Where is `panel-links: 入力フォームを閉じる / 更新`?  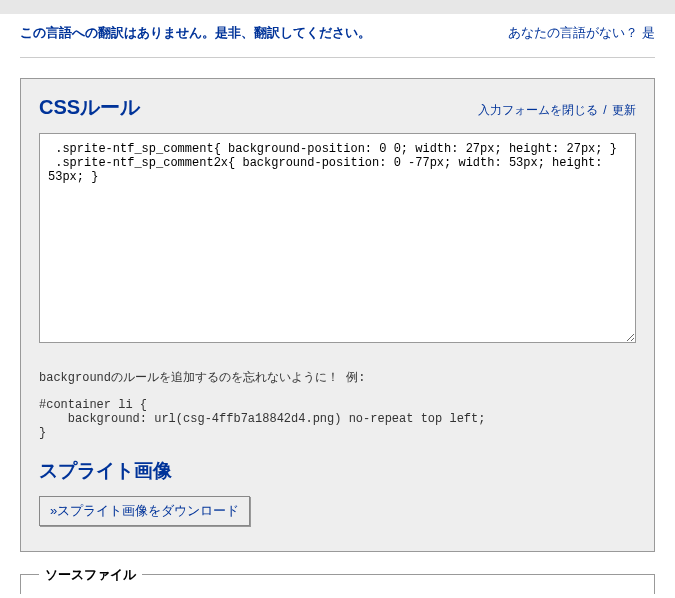 panel-links: 入力フォームを閉じる / 更新 is located at coordinates (557, 110).